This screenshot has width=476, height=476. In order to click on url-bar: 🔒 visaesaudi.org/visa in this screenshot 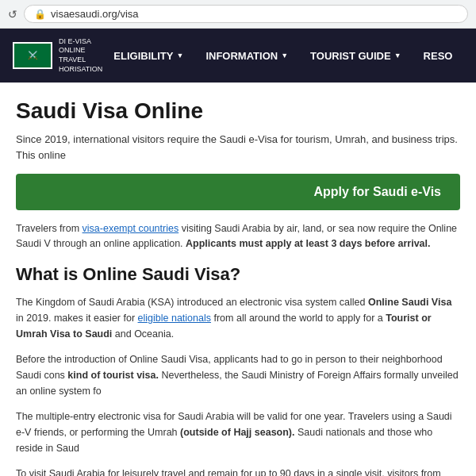, I will do `click(246, 14)`.